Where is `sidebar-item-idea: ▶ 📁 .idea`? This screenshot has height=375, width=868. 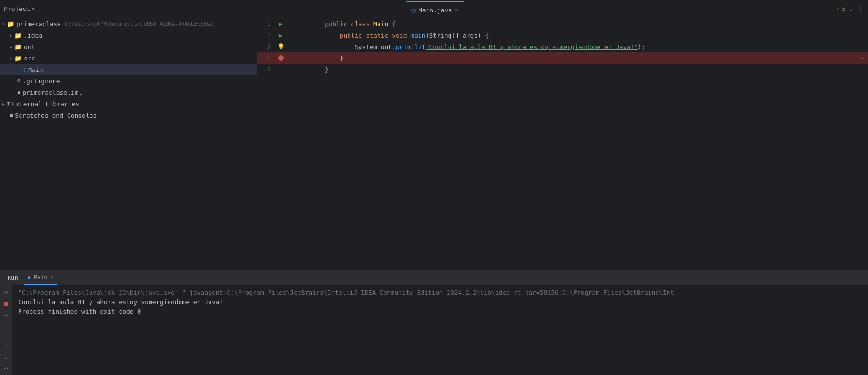
sidebar-item-idea: ▶ 📁 .idea is located at coordinates (129, 35).